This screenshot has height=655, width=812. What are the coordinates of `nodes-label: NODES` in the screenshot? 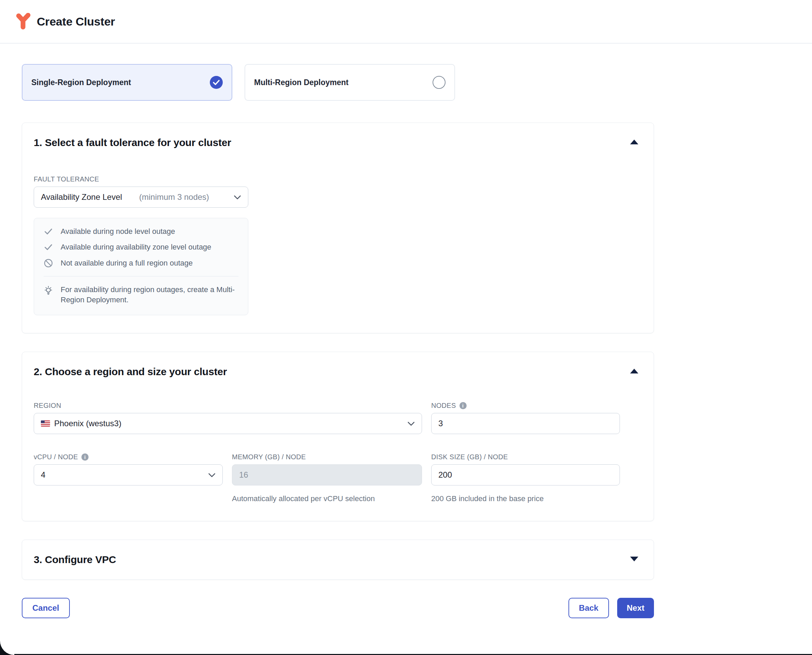 It's located at (444, 406).